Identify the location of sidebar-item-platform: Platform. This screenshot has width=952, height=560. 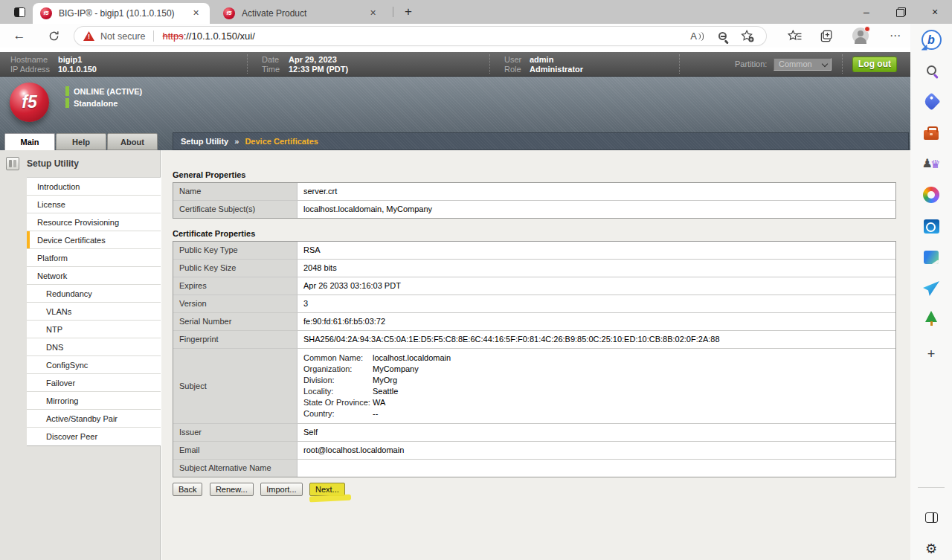
(94, 258).